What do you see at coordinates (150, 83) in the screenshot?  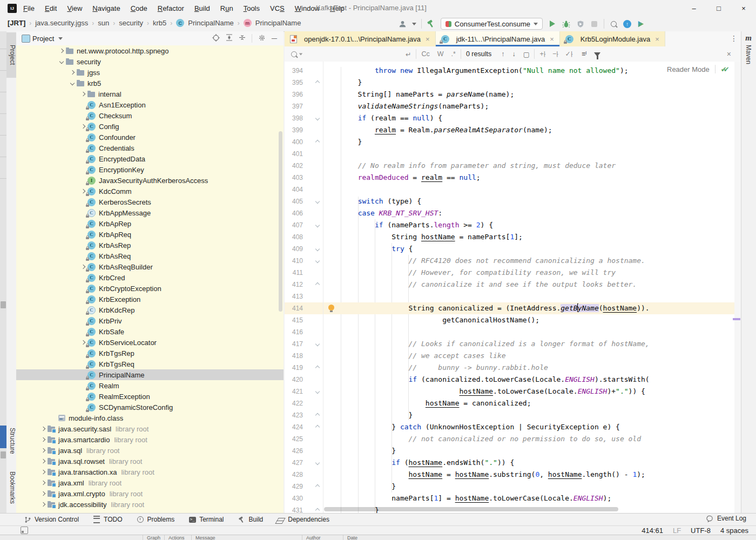 I see `tree-item-krb5: krb5` at bounding box center [150, 83].